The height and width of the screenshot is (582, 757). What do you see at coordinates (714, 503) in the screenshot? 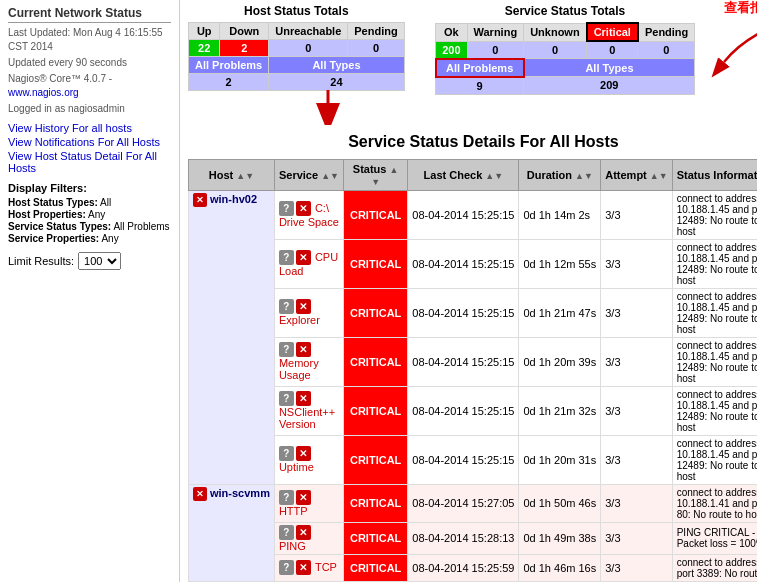
I see `info-cell: connect to address 10.188.1.41 and port …` at bounding box center [714, 503].